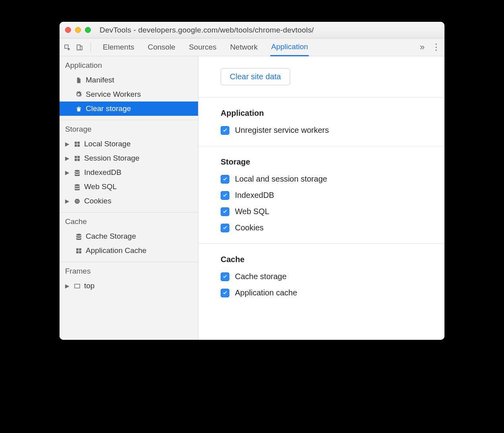  What do you see at coordinates (252, 48) in the screenshot?
I see `devtools-tabstrip: Elements Console Sources Network Applica…` at bounding box center [252, 48].